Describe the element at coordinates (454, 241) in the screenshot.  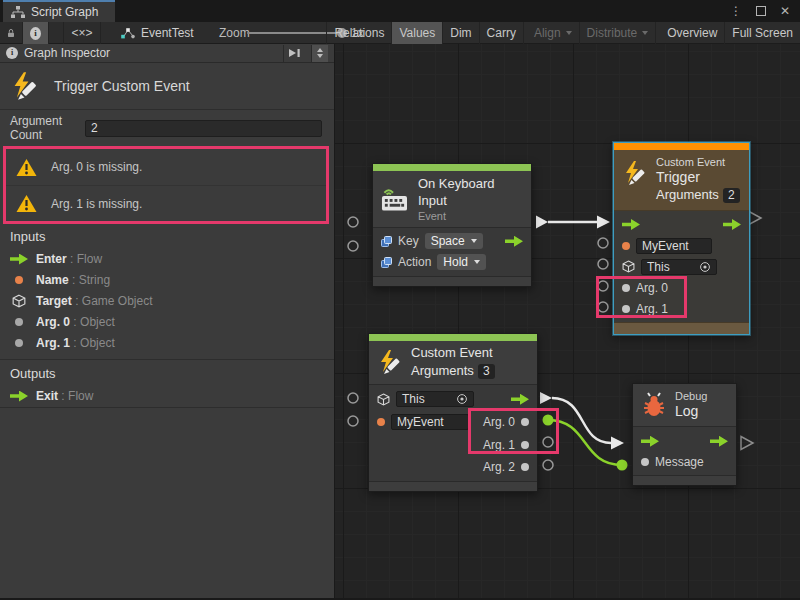
I see `key-dropdown: Space` at that location.